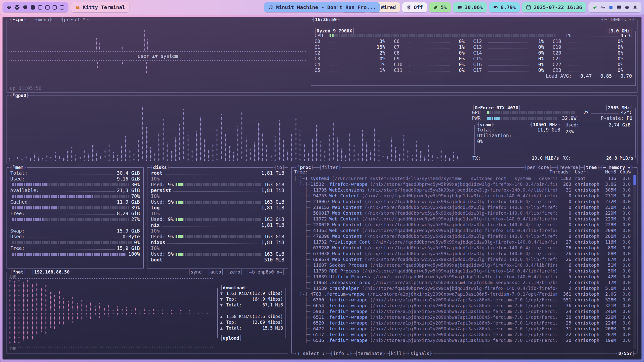  I want to click on check-icon, so click(595, 8).